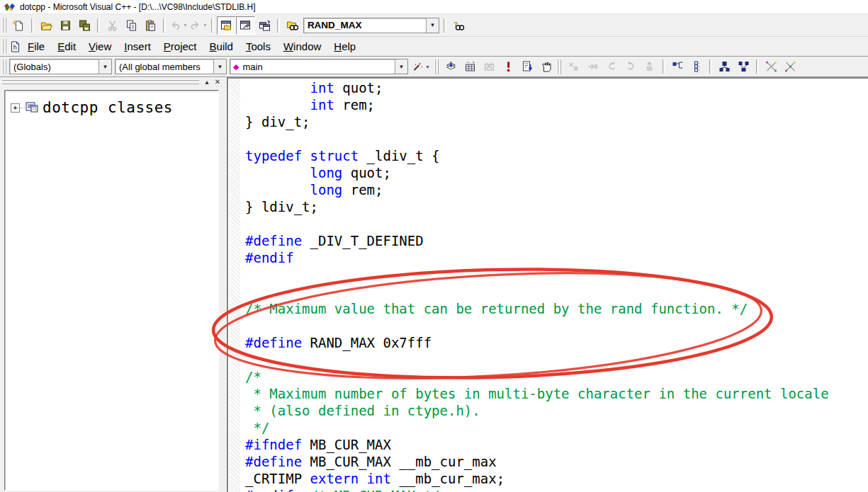  I want to click on tree-root-label: dotcpp classes, so click(108, 108).